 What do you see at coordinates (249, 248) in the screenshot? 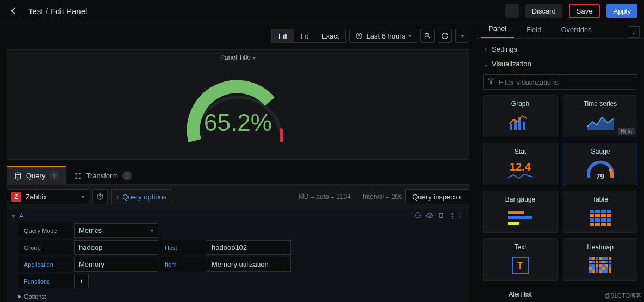
I see `host-field: hadoop102` at bounding box center [249, 248].